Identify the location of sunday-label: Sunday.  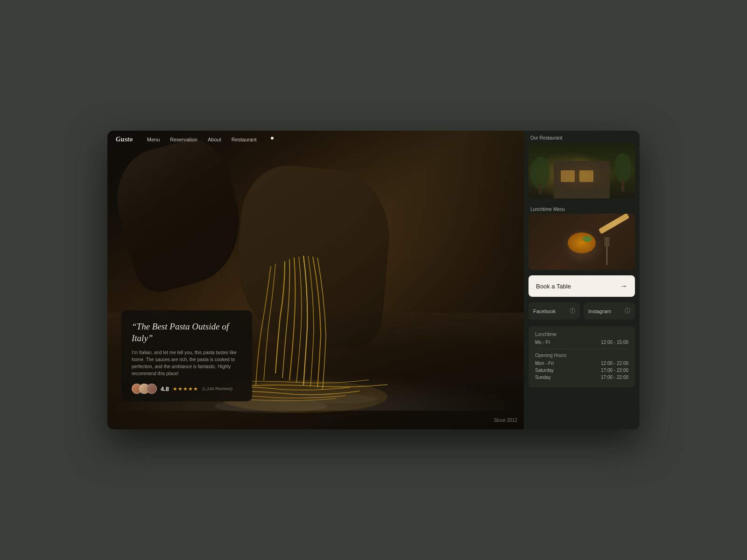
(543, 377).